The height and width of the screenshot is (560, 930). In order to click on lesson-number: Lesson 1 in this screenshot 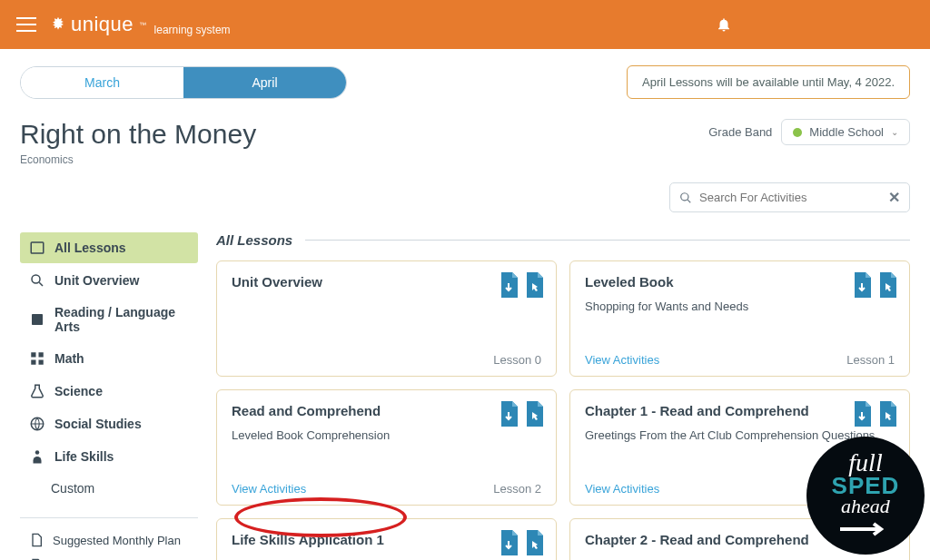, I will do `click(870, 359)`.